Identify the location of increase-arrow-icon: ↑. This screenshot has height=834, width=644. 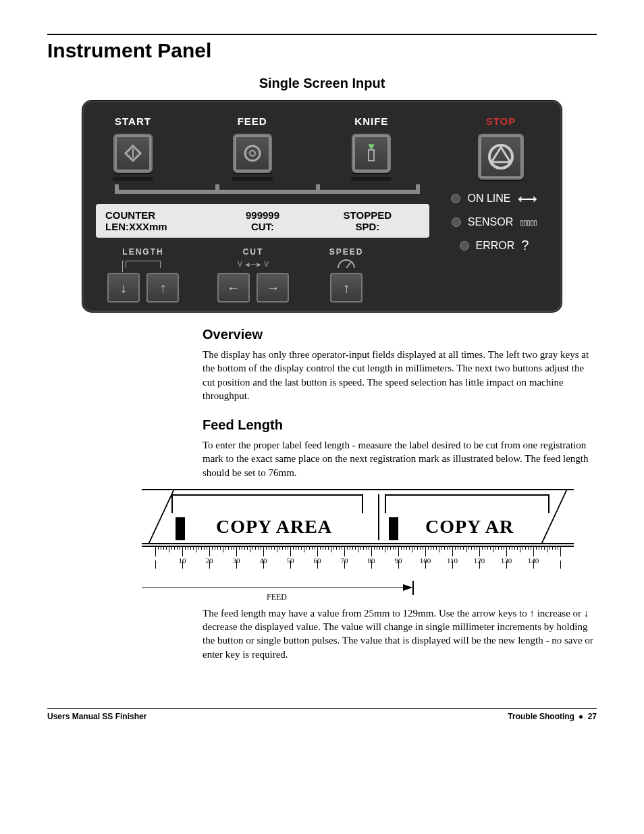
(532, 613).